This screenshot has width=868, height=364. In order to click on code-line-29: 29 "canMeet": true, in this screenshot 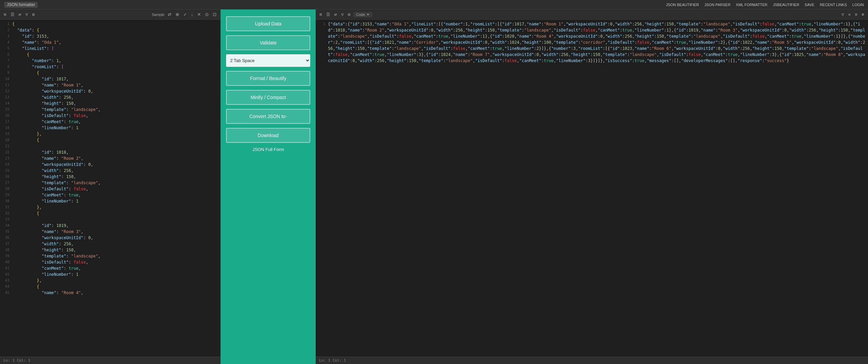, I will do `click(110, 195)`.